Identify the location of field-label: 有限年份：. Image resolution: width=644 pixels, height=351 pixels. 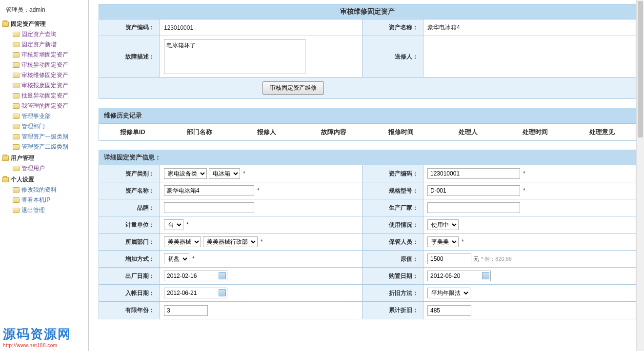
(130, 310).